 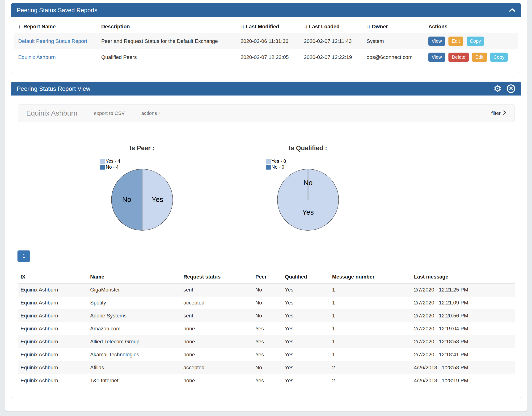 I want to click on pagination-page-1: 1, so click(x=24, y=256).